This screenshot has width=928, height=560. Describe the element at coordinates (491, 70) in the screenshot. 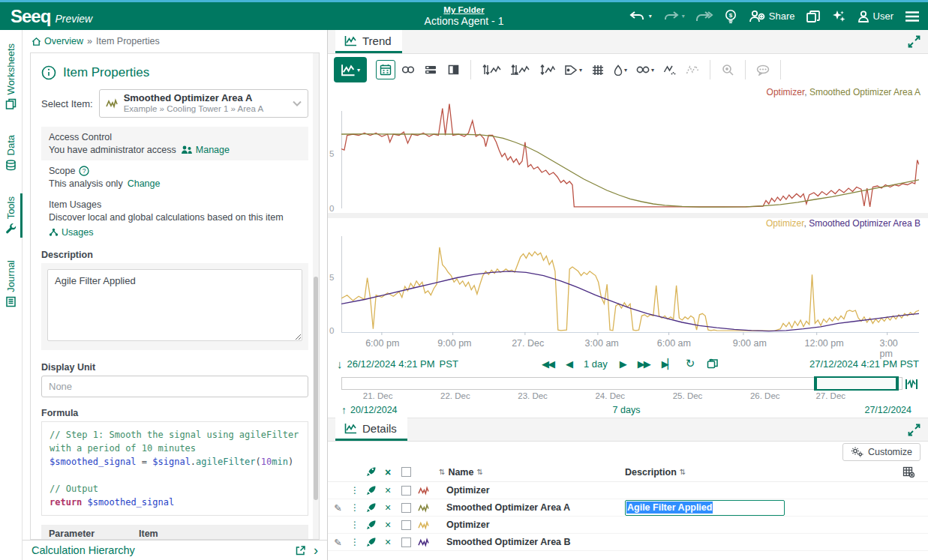

I see `y-axis-customize-icon` at that location.